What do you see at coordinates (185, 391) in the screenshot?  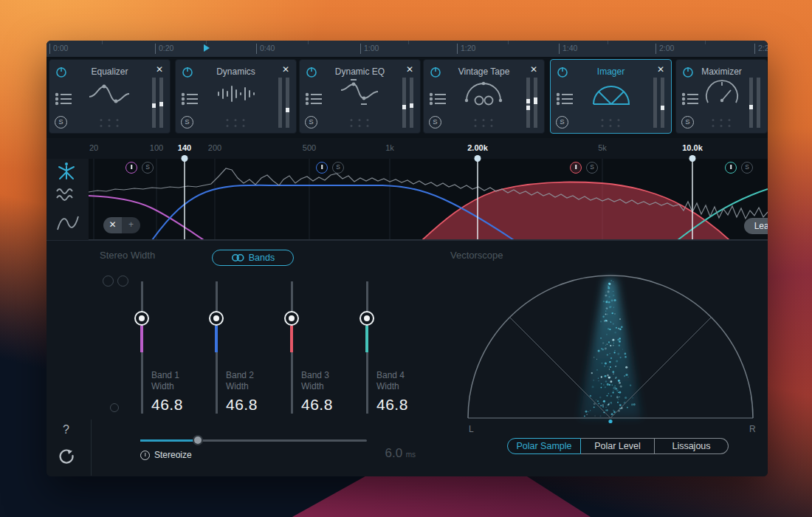 I see `band-1-readout: Band 1 Width 46.8` at bounding box center [185, 391].